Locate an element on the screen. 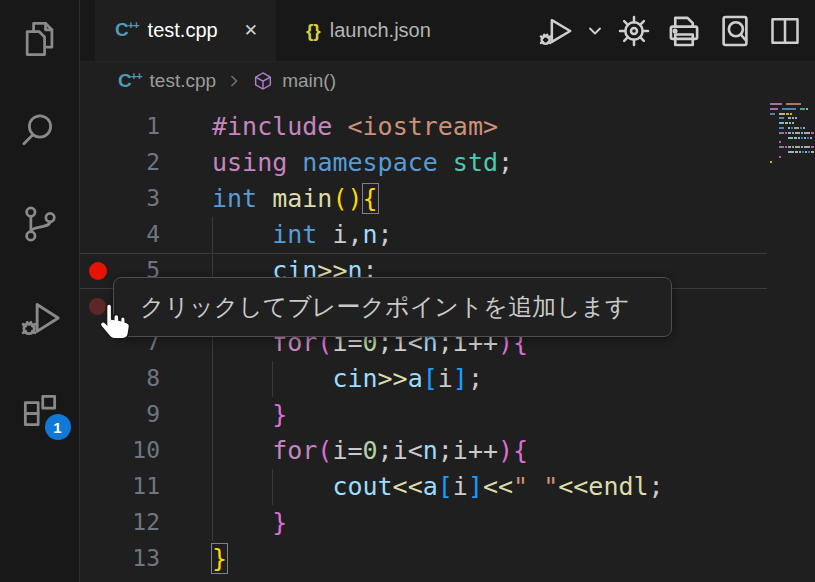  activity-bar: 1 is located at coordinates (40, 291).